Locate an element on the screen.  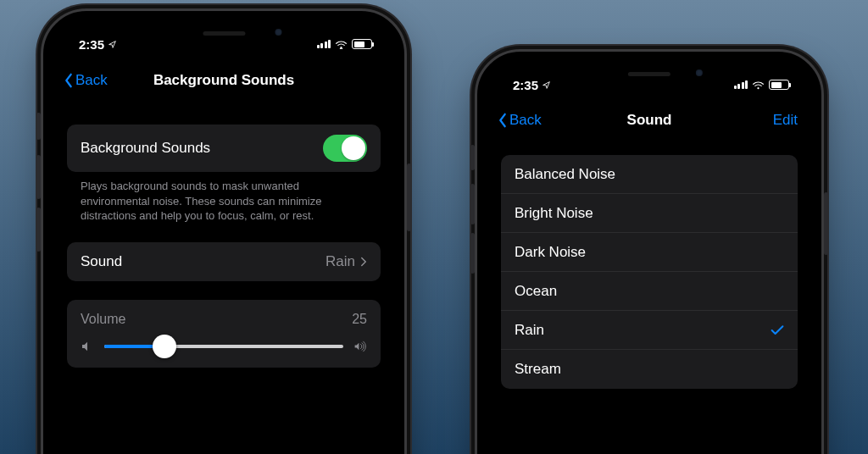
sound-option-label: Balanced Noise is located at coordinates (565, 174).